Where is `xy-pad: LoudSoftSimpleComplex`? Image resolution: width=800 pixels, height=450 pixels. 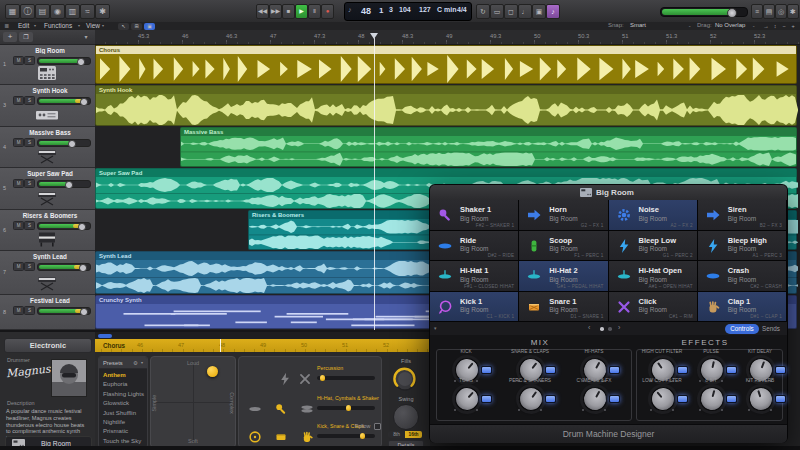 xy-pad: LoudSoftSimpleComplex is located at coordinates (193, 402).